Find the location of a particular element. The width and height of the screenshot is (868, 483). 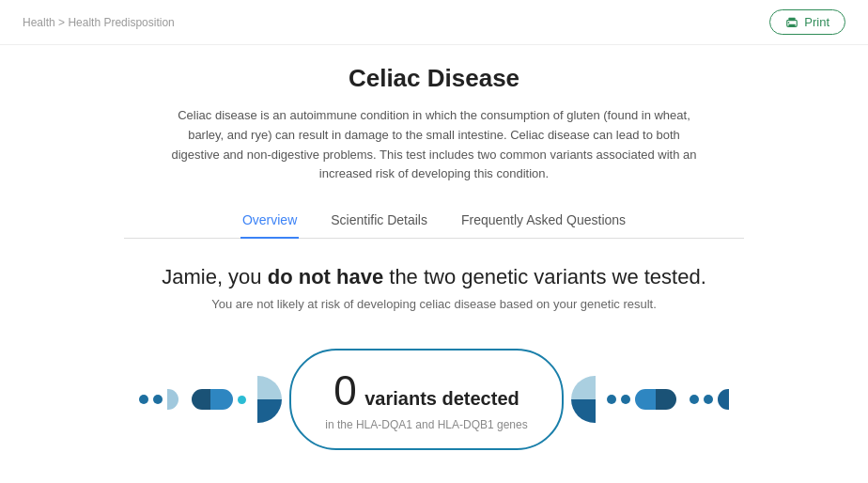

variant-card: 0 variants detected in the HLA-DQA1 and … is located at coordinates (426, 399).